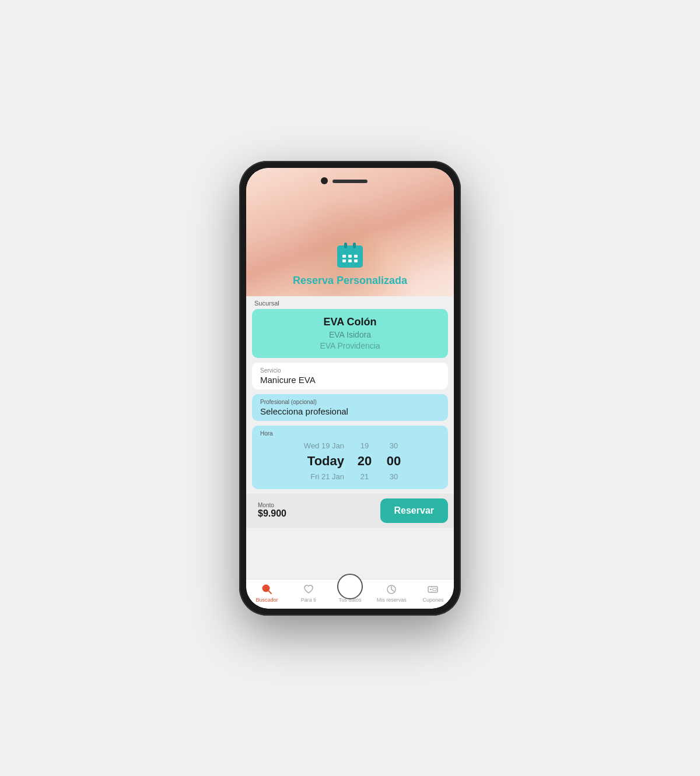 The height and width of the screenshot is (776, 700). I want to click on hora-day-2: Fri 21 Jan, so click(321, 477).